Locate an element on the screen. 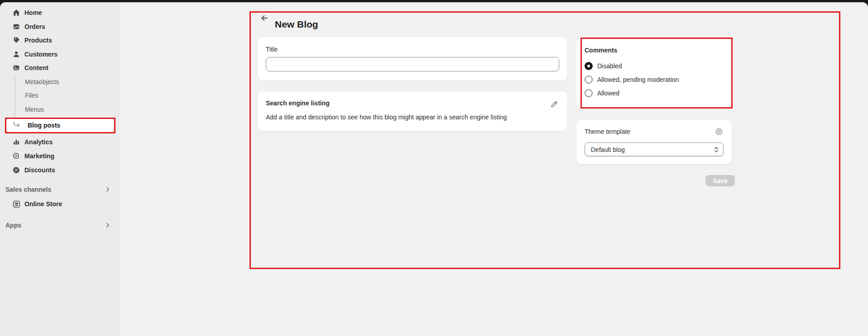  sidebar-item-online-store: Online Store is located at coordinates (60, 204).